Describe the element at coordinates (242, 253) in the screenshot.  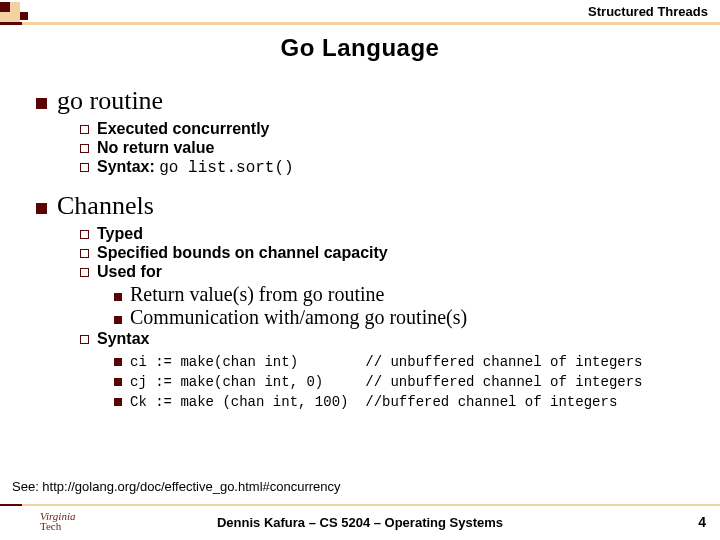
I see `sub-bullet-text: Specified bounds on channel capacity` at that location.